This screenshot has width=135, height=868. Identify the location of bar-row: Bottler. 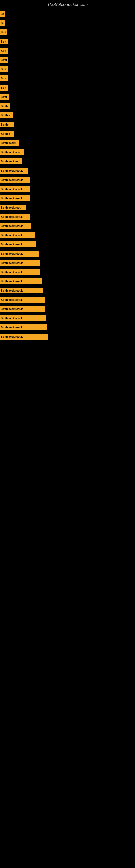
(68, 125).